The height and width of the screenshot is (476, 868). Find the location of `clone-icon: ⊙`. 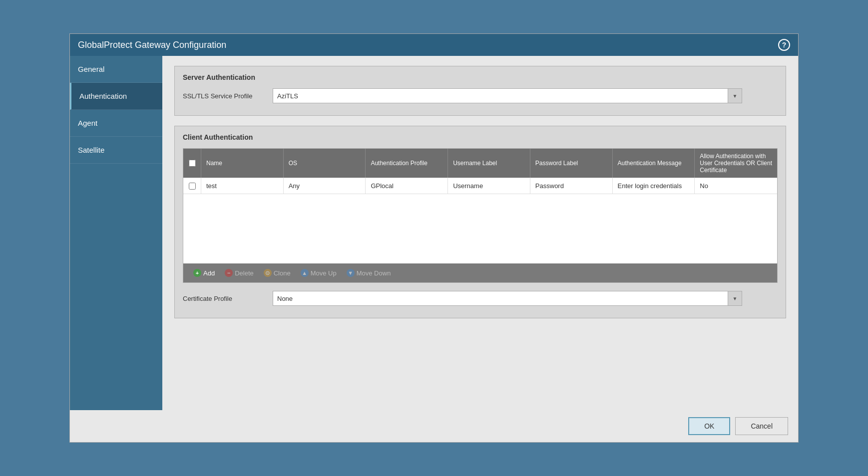

clone-icon: ⊙ is located at coordinates (268, 273).